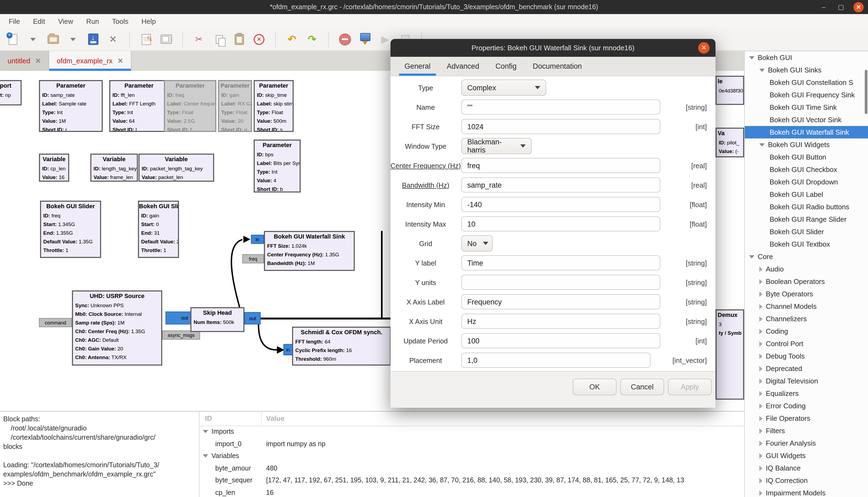 The height and width of the screenshot is (497, 868). What do you see at coordinates (506, 66) in the screenshot?
I see `dialog-tab-config: Config` at bounding box center [506, 66].